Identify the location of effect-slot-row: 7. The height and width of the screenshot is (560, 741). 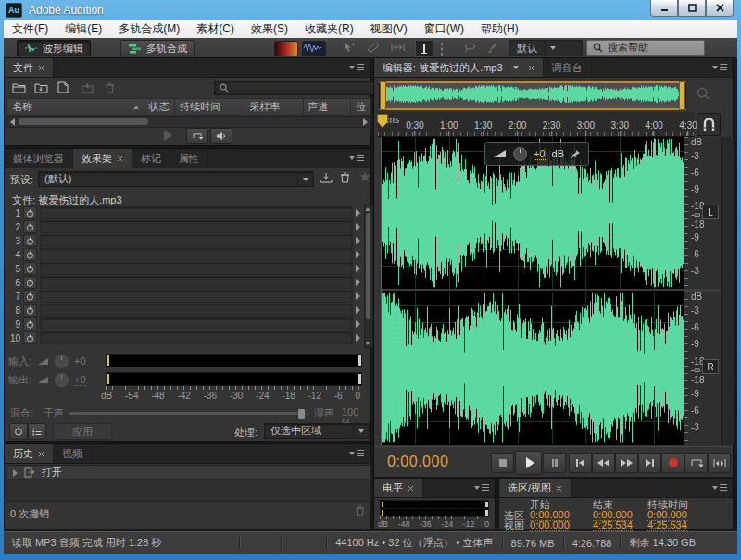
(183, 296).